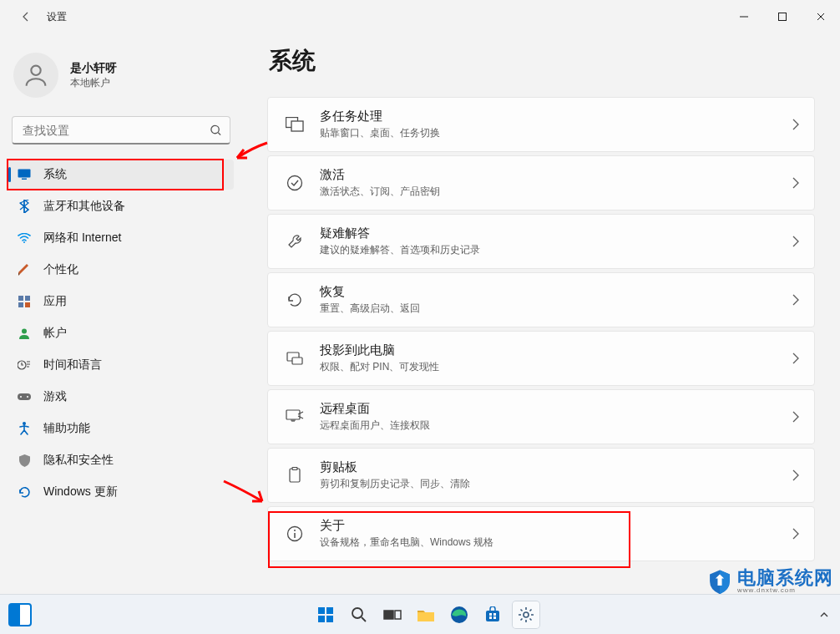  What do you see at coordinates (526, 615) in the screenshot?
I see `taskbar-settings` at bounding box center [526, 615].